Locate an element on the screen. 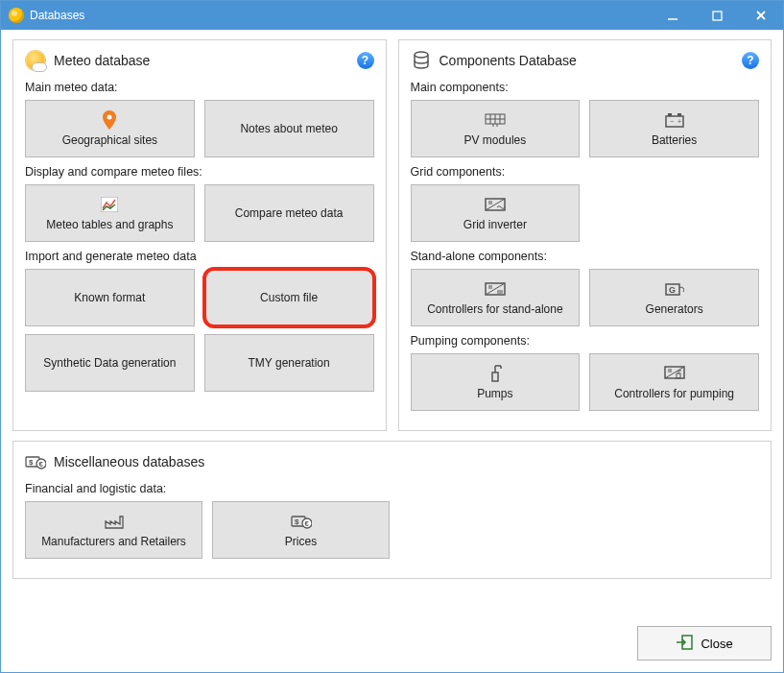 Image resolution: width=784 pixels, height=673 pixels. generator-icon: G is located at coordinates (675, 289).